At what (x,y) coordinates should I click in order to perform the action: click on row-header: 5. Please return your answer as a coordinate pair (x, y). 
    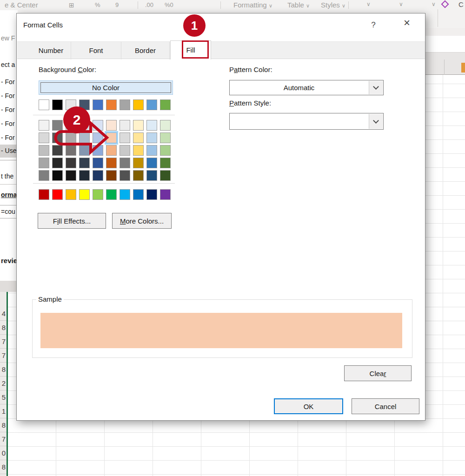
    Looking at the image, I should click on (3, 397).